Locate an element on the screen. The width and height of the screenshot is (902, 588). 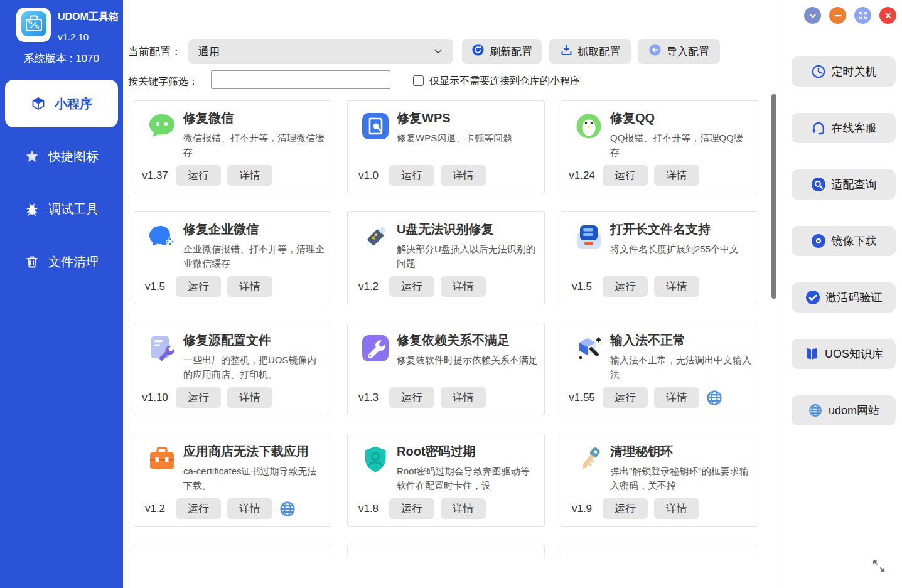
right-panel-button: 定时关机 is located at coordinates (844, 72).